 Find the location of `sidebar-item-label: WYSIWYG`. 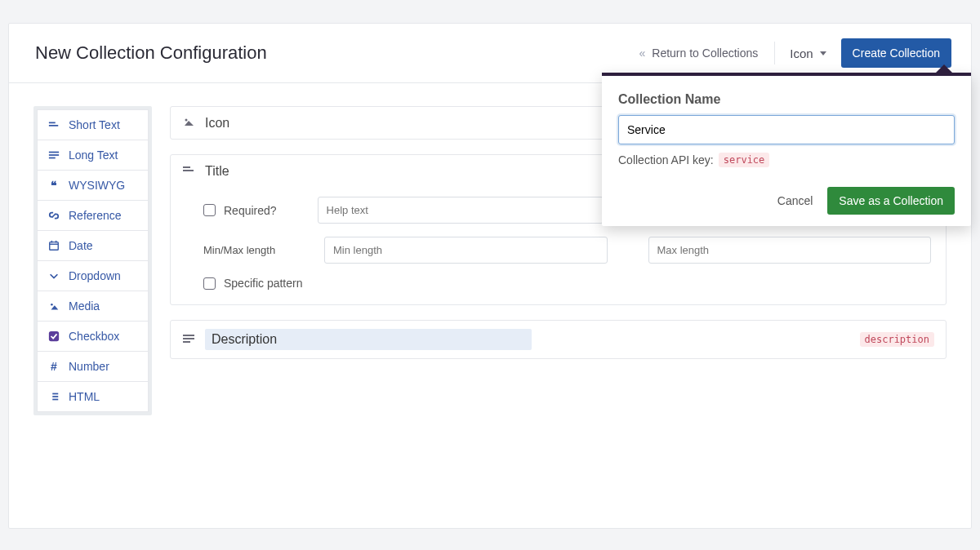

sidebar-item-label: WYSIWYG is located at coordinates (96, 185).